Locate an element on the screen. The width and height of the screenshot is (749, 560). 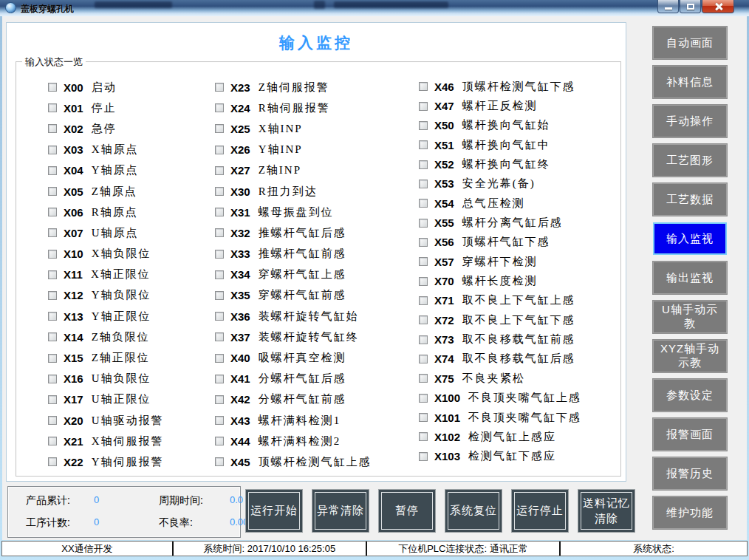
cycle-time-label: 周期时间: is located at coordinates (194, 501).